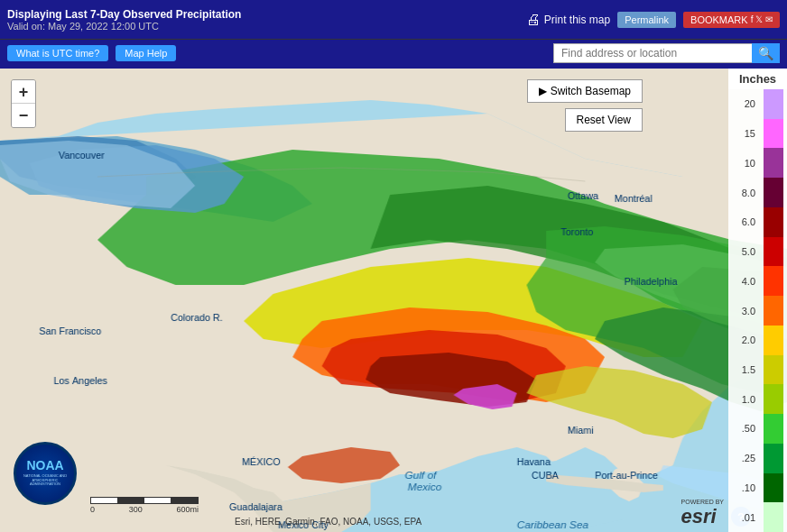  Describe the element at coordinates (758, 133) in the screenshot. I see `legend-item: 15` at that location.